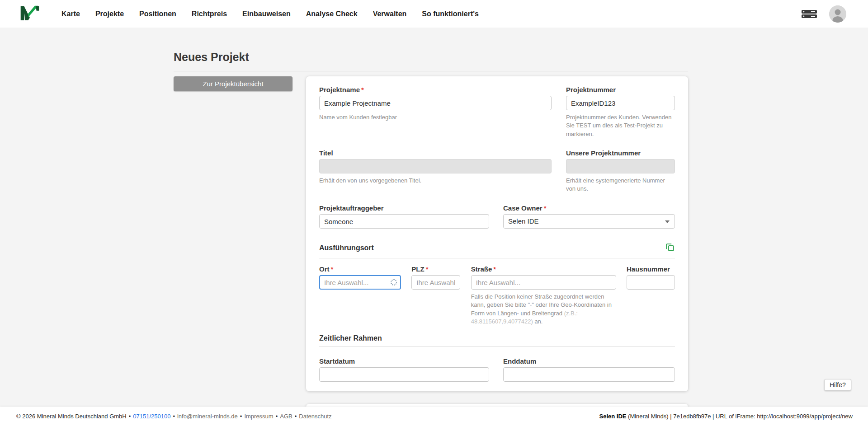  Describe the element at coordinates (726, 417) in the screenshot. I see `footer-session-info: Selen IDE (Mineral Minds) | 7e1edb8fb97e…` at that location.